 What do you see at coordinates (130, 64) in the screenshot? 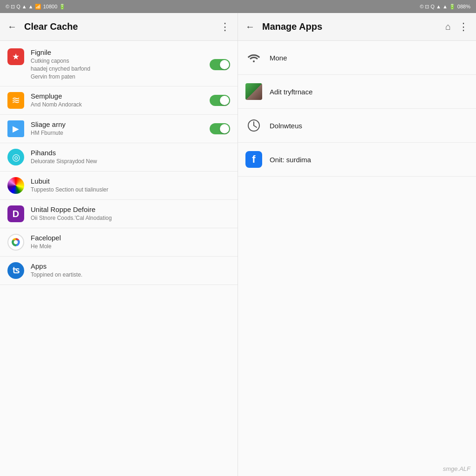
I see `app-info-fignile: Fignile Cutking caponshaadej cnyched bar…` at bounding box center [130, 64].